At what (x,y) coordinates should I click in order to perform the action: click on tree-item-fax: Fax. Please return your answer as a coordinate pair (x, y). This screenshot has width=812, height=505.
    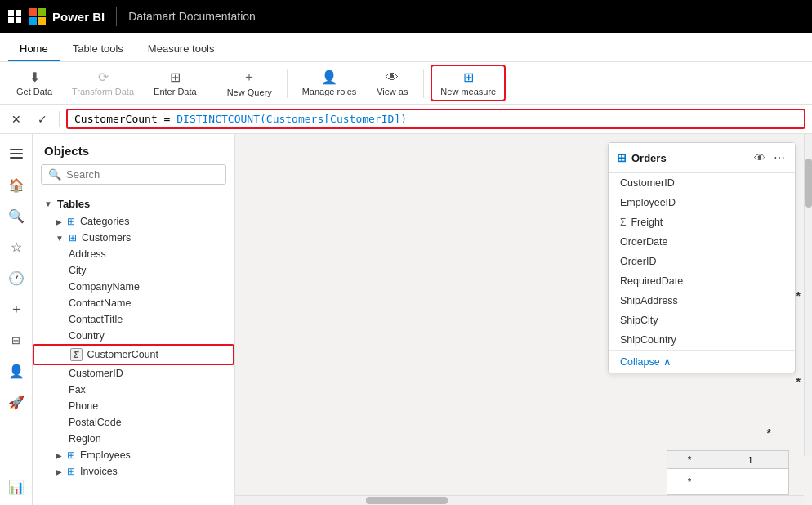
    Looking at the image, I should click on (134, 390).